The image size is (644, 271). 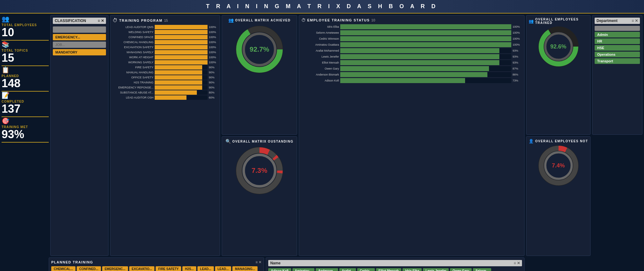 What do you see at coordinates (25, 109) in the screenshot?
I see `completed-value: 137` at bounding box center [25, 109].